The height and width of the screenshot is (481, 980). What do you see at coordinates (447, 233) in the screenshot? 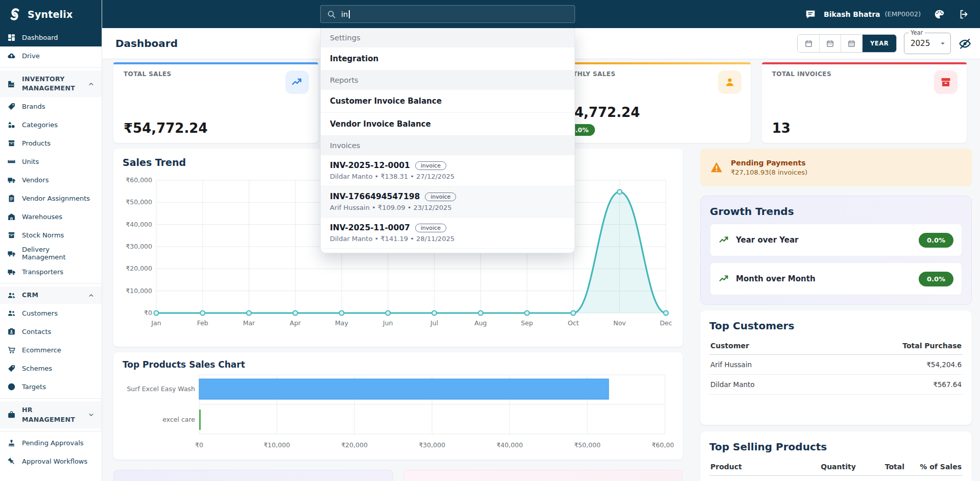
I see `dropdown-invoice-result: INV-2025-11-0007 invoice Dildar Manto • …` at bounding box center [447, 233].